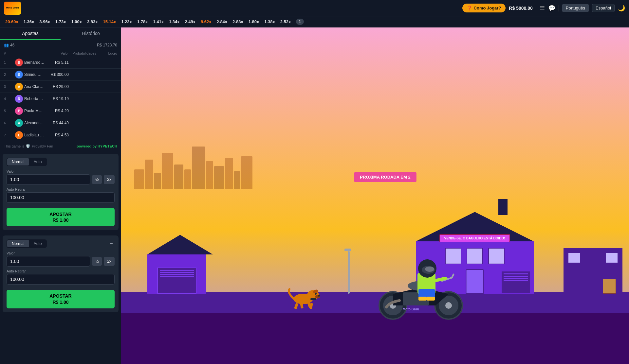 The image size is (629, 364). Describe the element at coordinates (61, 217) in the screenshot. I see `apostar-button-1: APOSTAR R$ 1.00` at that location.